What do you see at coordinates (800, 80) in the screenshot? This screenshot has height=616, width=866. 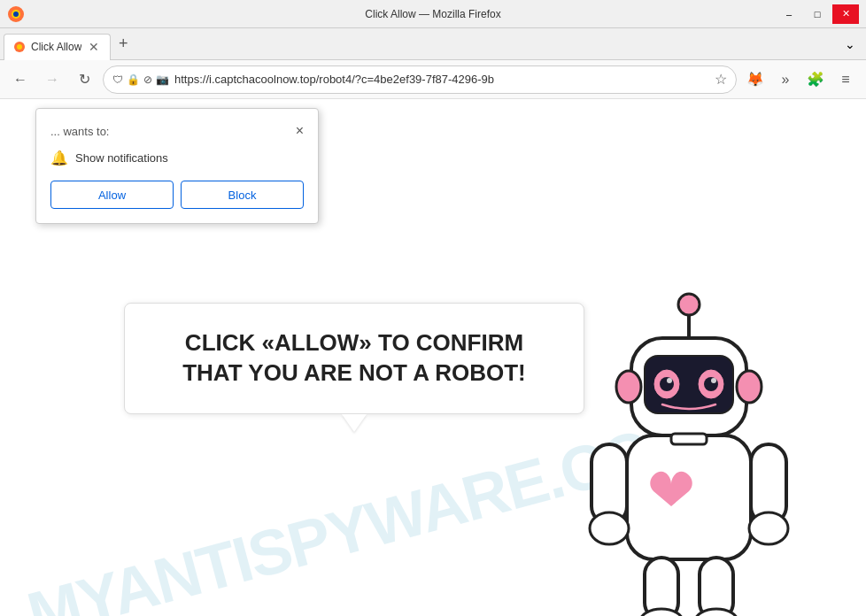 I see `toolbar-right: 🦊 » 🧩 ≡` at bounding box center [800, 80].